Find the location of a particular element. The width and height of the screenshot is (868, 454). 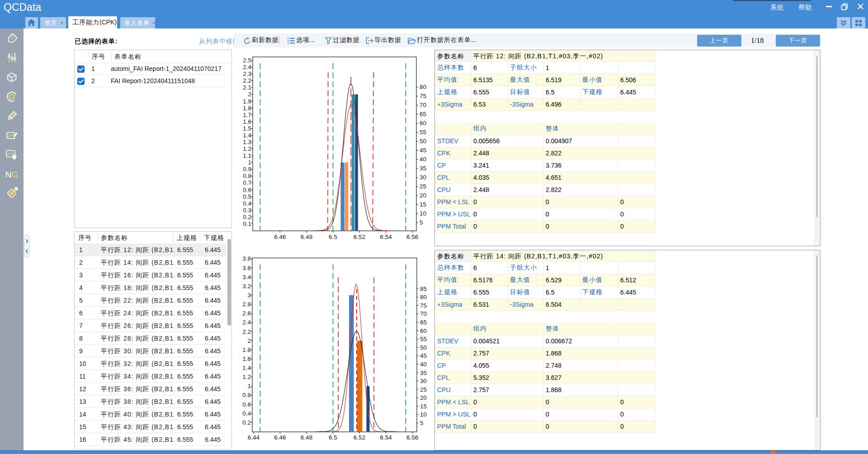

svg-text: 2.8 is located at coordinates (247, 304).